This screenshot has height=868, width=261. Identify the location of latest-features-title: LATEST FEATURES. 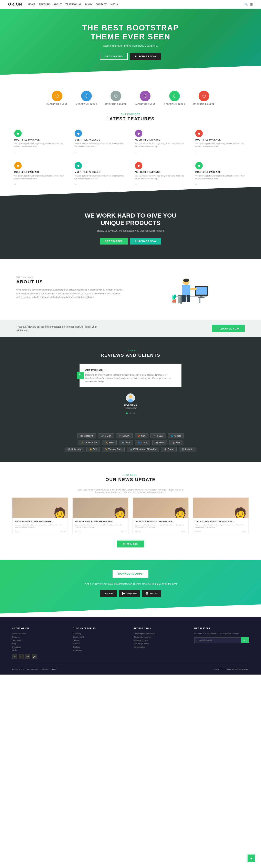
(130, 119).